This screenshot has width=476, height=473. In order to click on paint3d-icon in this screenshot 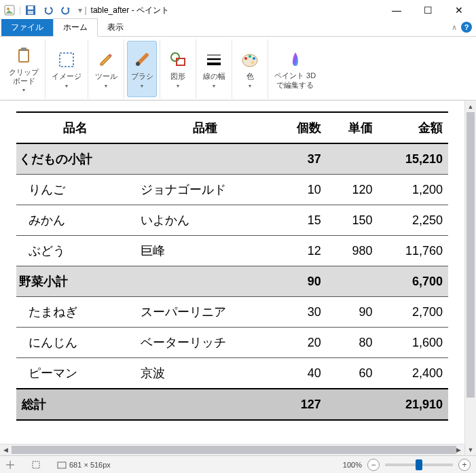, I will do `click(295, 59)`.